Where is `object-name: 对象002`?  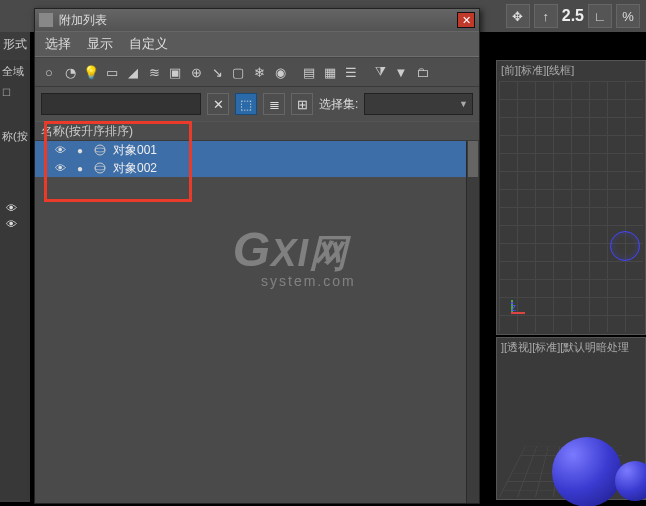 object-name: 对象002 is located at coordinates (135, 168).